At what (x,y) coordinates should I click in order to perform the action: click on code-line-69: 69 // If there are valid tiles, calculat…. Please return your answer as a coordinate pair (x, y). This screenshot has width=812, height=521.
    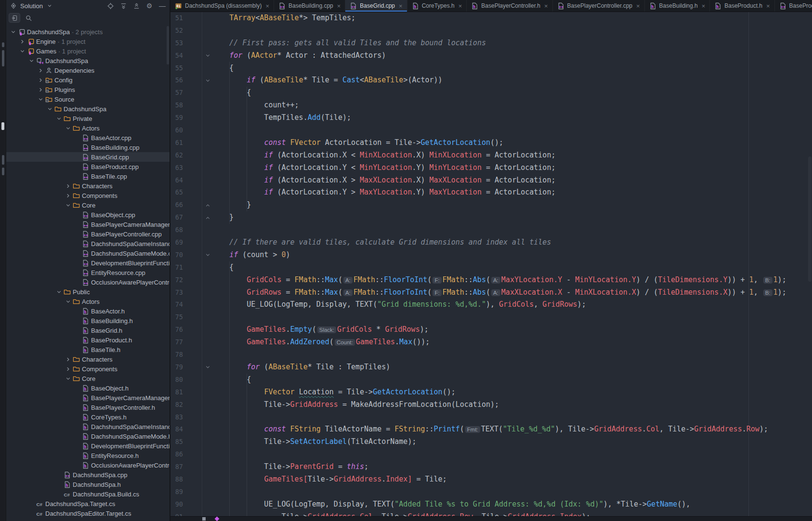
    Looking at the image, I should click on (491, 243).